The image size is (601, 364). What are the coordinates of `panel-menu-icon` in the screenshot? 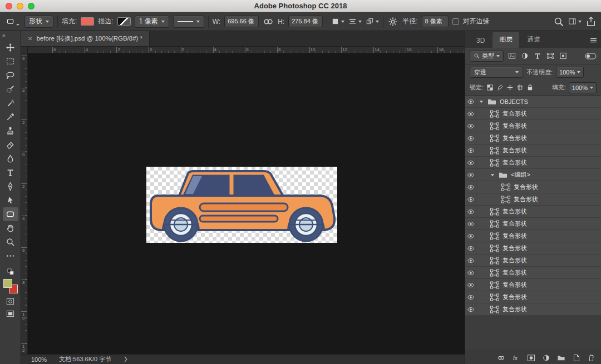 It's located at (593, 40).